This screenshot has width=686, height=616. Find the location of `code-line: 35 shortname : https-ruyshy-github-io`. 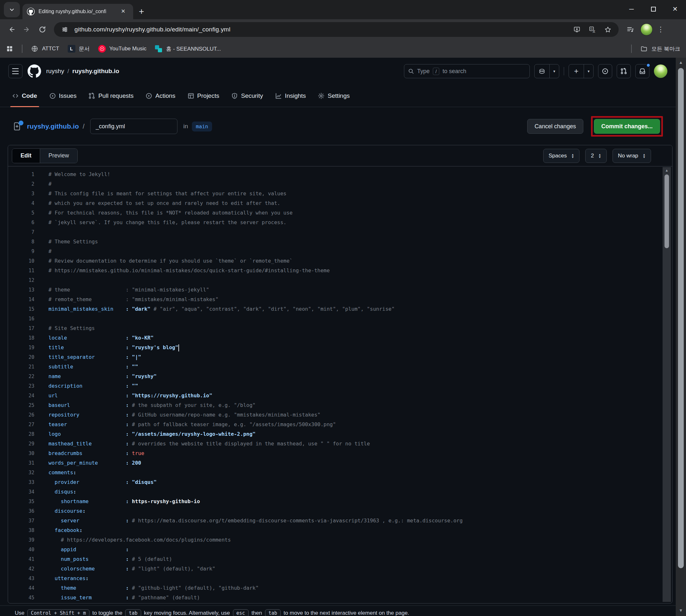

code-line: 35 shortname : https-ruyshy-github-io is located at coordinates (340, 502).